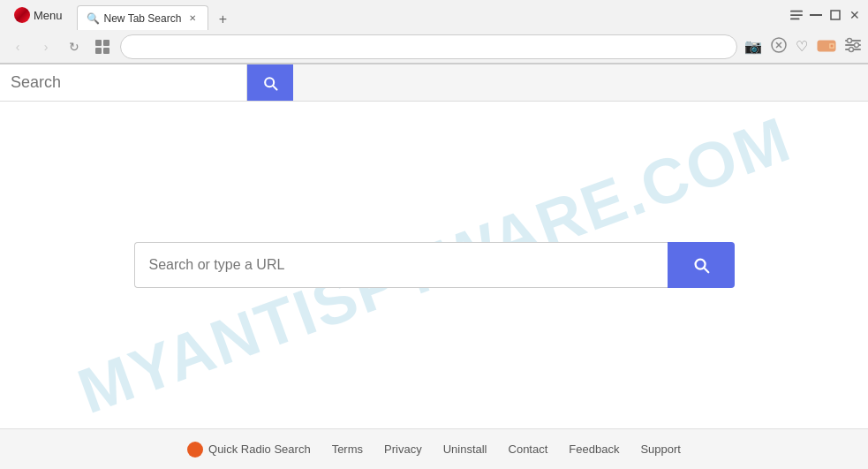  What do you see at coordinates (660, 449) in the screenshot?
I see `footer-support-link: Support` at bounding box center [660, 449].